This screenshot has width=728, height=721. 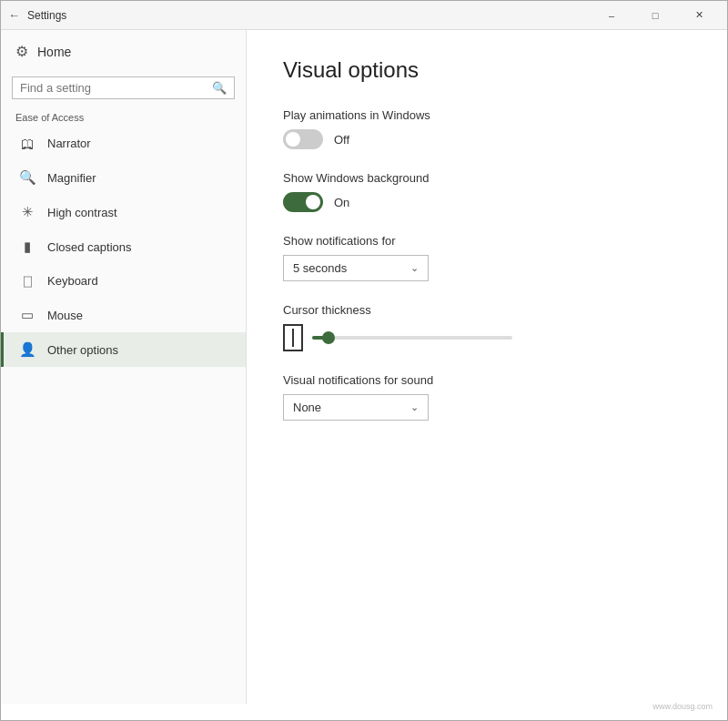 What do you see at coordinates (342, 140) in the screenshot?
I see `play-animations-state: Off` at bounding box center [342, 140].